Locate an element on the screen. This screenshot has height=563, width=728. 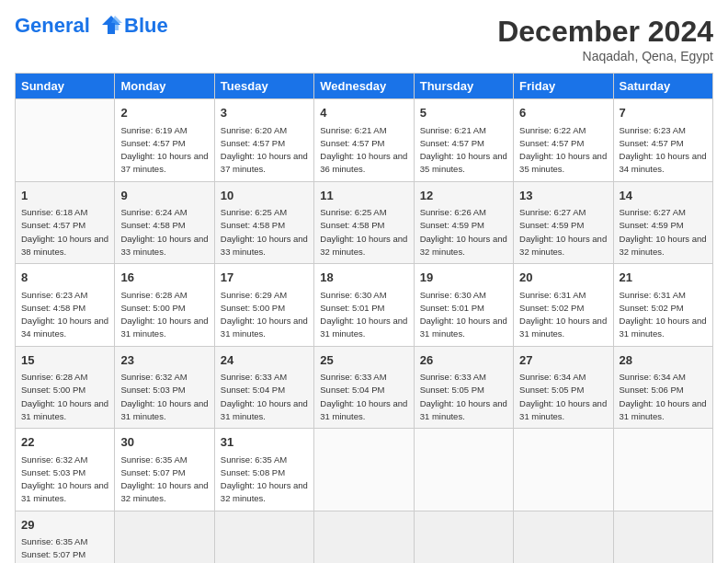
day-info-7: Sunrise: 6:23 AMSunset: 4:57 PMDaylight:… is located at coordinates (664, 151).